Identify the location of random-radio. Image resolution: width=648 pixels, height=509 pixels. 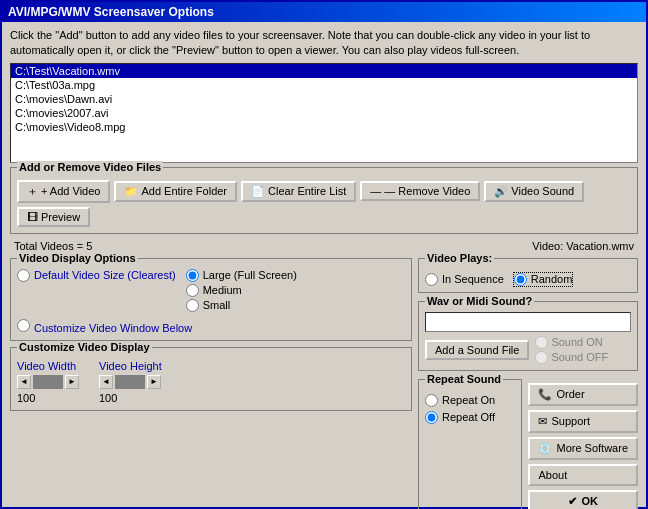
(520, 280).